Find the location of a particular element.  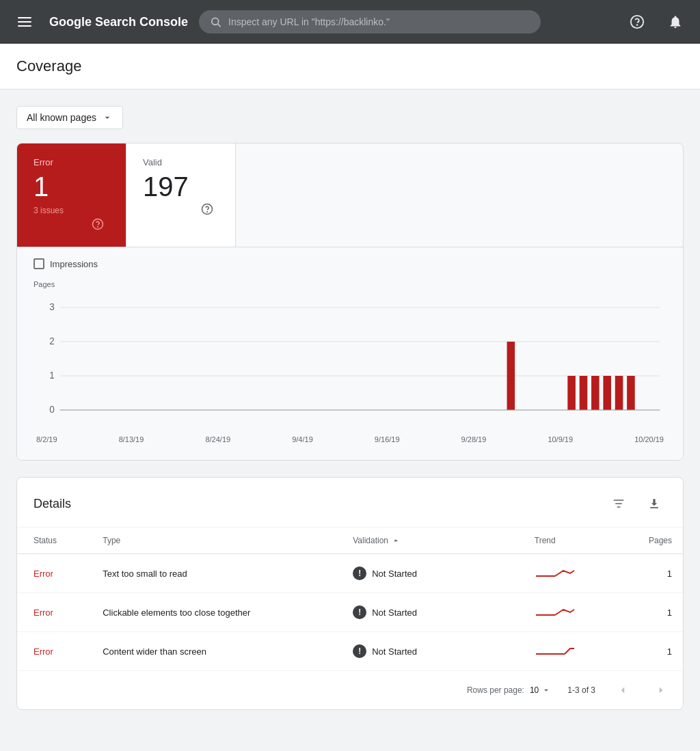

col-type: Type is located at coordinates (217, 541).